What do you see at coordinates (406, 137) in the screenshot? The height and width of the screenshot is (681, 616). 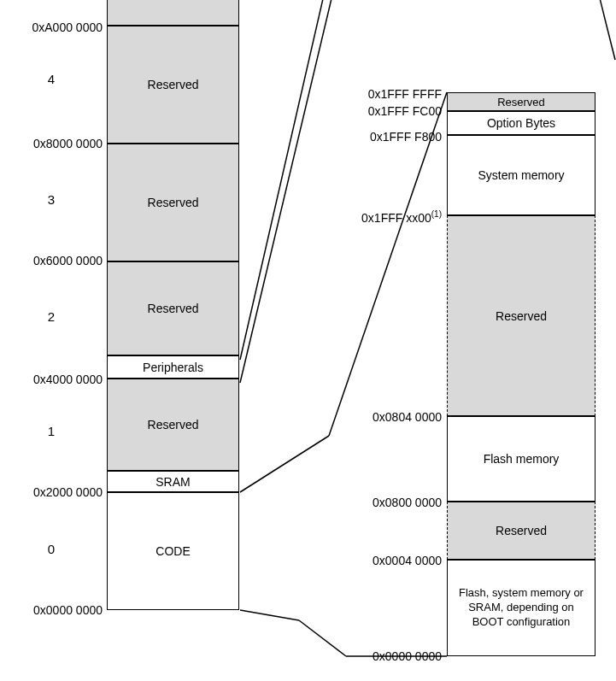 I see `raddr-f800: 0x1FFF F800` at bounding box center [406, 137].